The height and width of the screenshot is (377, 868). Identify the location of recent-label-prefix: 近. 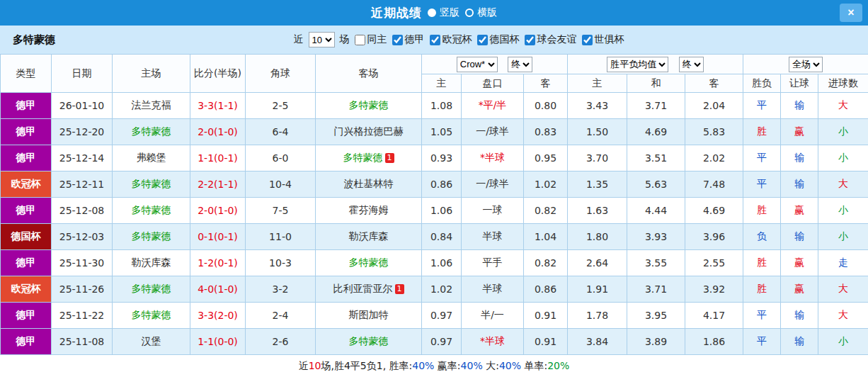
(299, 40).